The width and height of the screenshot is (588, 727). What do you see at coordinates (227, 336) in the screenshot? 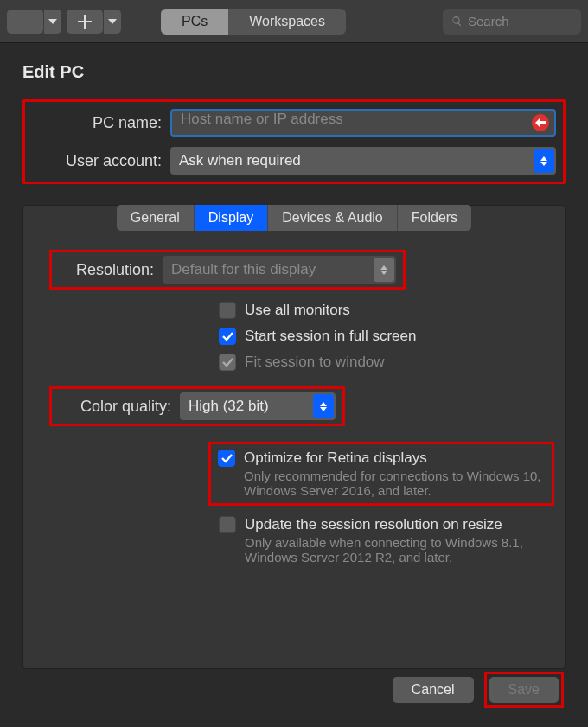
I see `full-screen-checkbox` at bounding box center [227, 336].